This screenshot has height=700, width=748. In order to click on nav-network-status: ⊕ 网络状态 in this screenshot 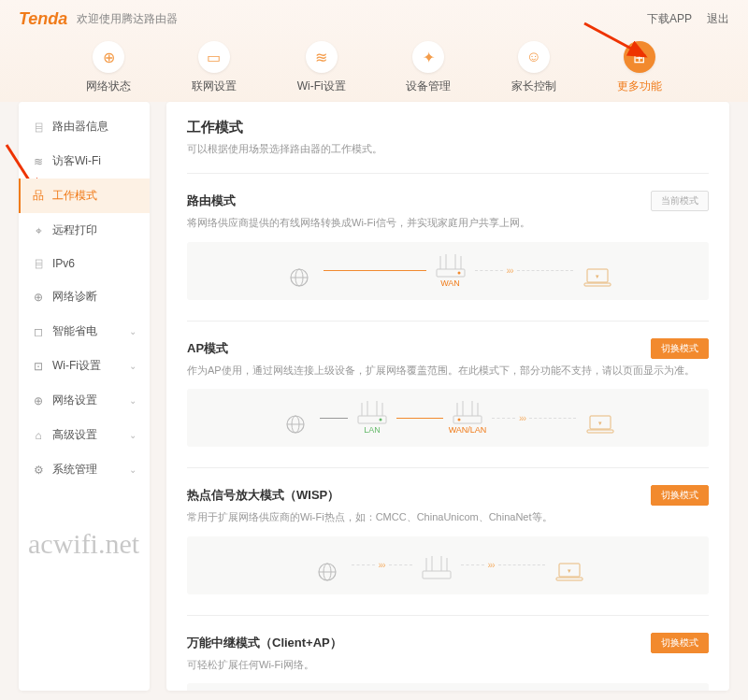, I will do `click(108, 67)`.